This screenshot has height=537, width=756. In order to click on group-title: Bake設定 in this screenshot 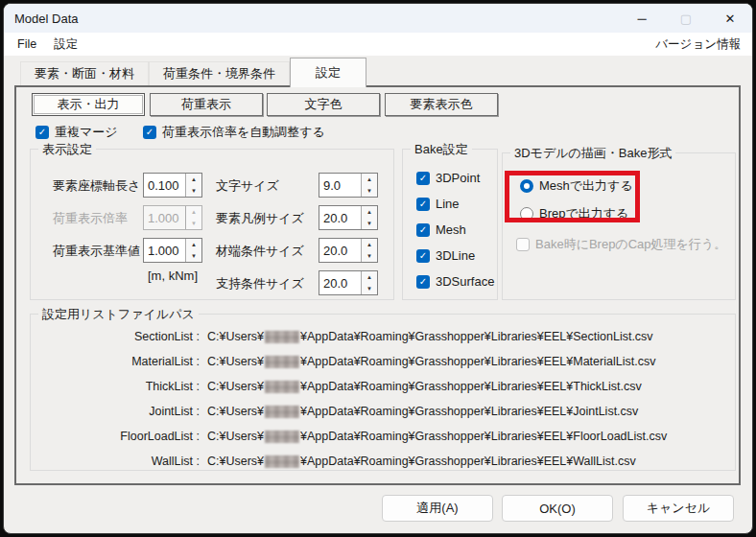, I will do `click(441, 150)`.